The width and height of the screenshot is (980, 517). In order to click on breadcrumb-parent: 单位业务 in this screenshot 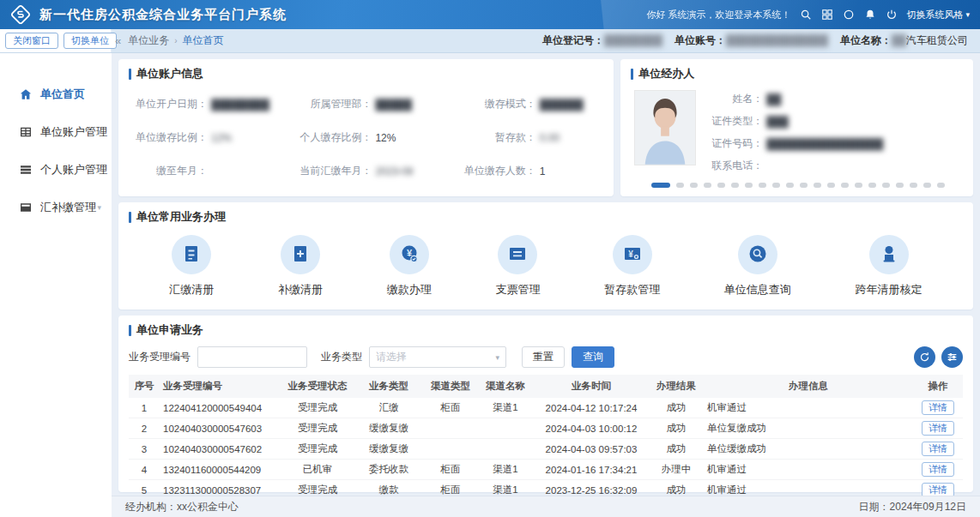, I will do `click(148, 41)`.